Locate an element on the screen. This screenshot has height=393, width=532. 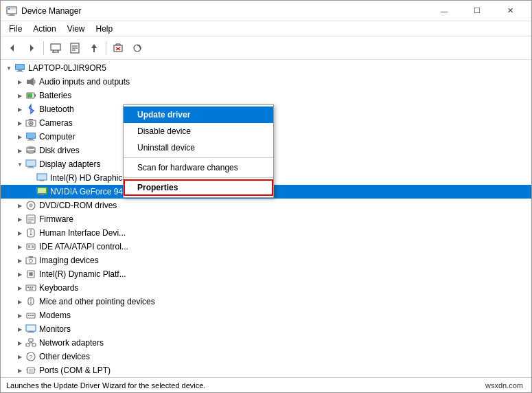
cameras-expander is located at coordinates (20, 123).